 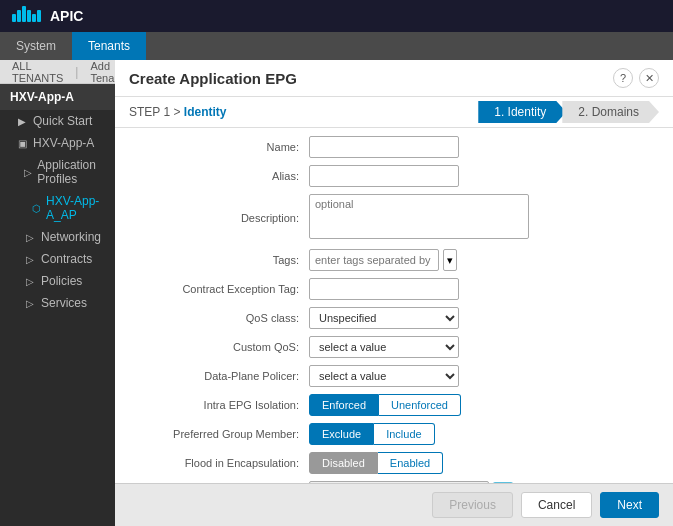 What do you see at coordinates (394, 78) in the screenshot?
I see `content-header: Create Application EPG ? ✕` at bounding box center [394, 78].